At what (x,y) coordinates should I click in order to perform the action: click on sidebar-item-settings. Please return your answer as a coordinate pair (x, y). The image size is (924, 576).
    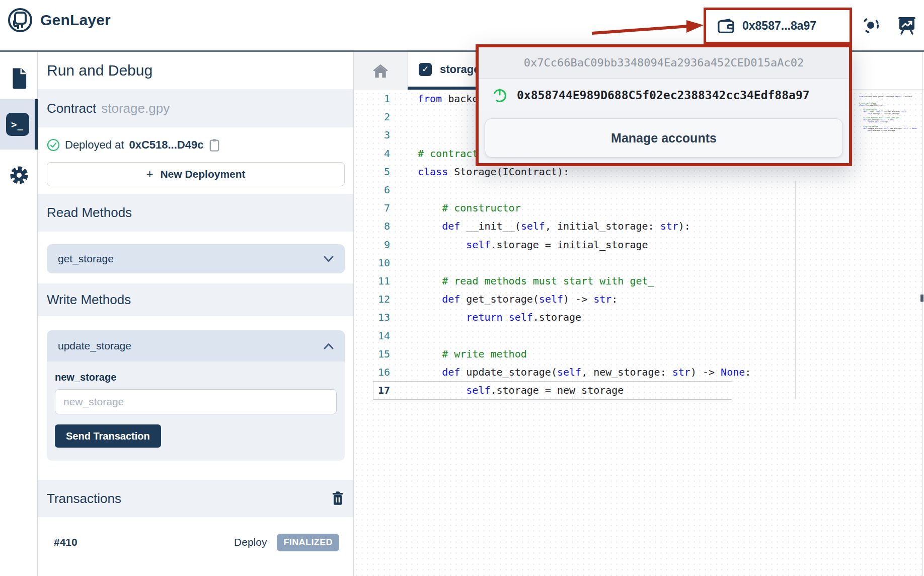
    Looking at the image, I should click on (19, 175).